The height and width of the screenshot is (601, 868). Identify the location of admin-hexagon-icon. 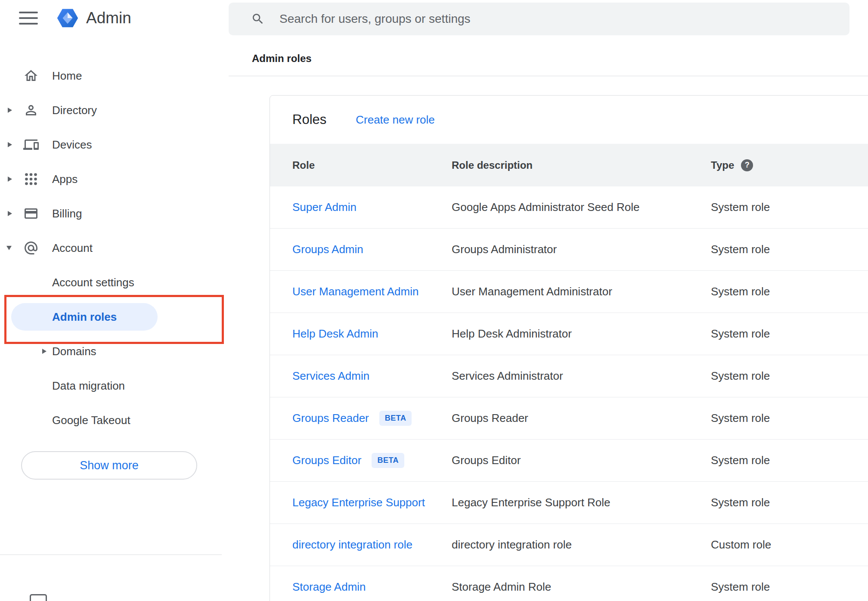
(68, 18).